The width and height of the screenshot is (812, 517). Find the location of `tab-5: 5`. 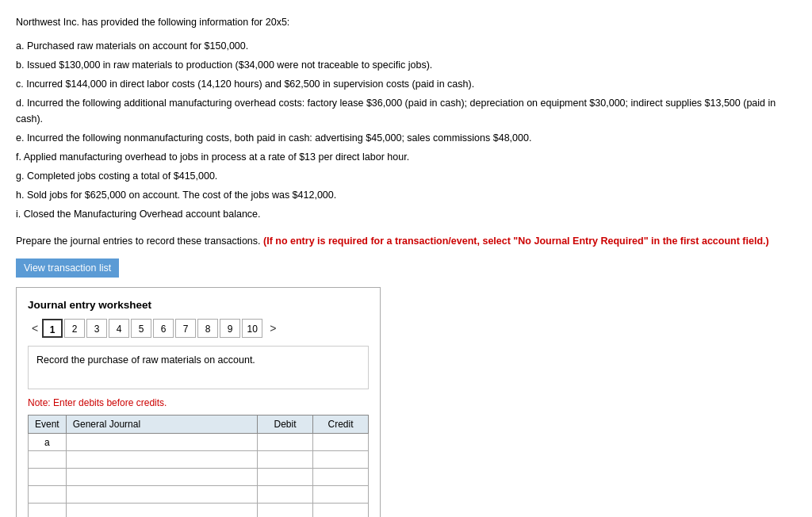

tab-5: 5 is located at coordinates (141, 328).